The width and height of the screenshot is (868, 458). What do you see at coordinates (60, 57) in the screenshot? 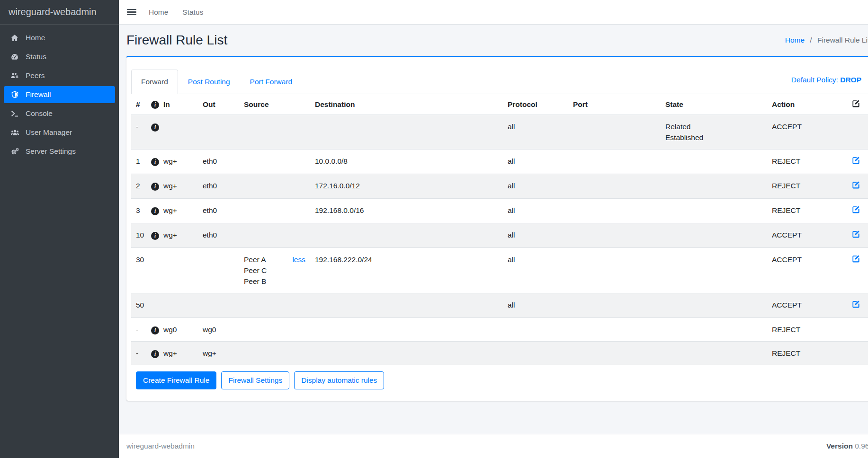
I see `sidebar-item-status: Status` at bounding box center [60, 57].